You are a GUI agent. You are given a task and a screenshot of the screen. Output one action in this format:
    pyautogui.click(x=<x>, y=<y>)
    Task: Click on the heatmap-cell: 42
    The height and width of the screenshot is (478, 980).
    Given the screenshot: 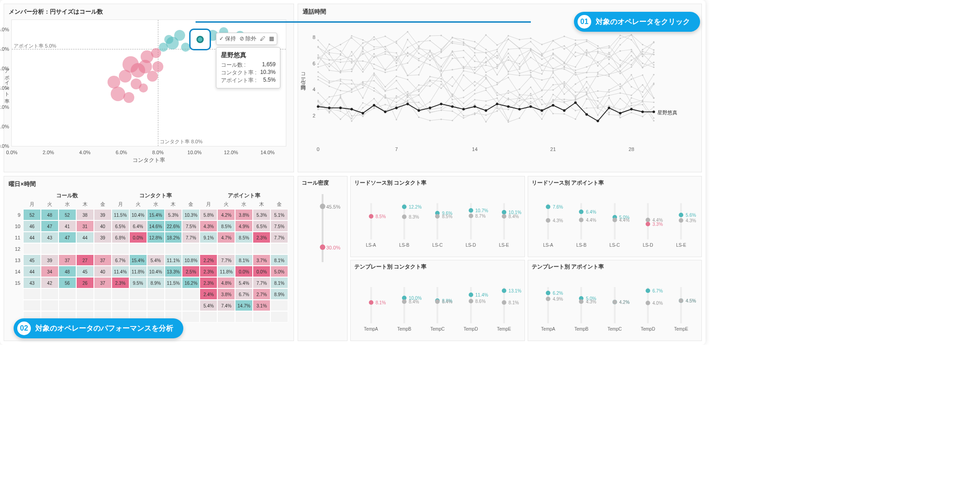 What is the action you would take?
    pyautogui.click(x=50, y=283)
    